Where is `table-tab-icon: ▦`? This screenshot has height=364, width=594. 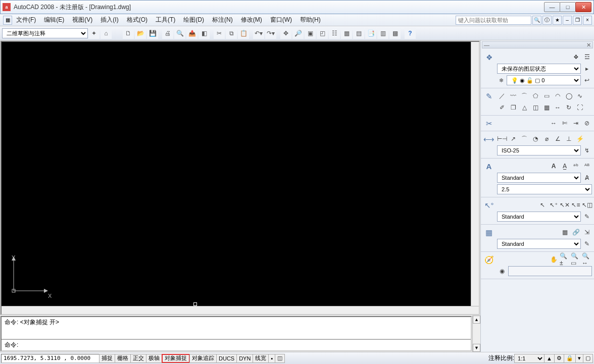
table-tab-icon: ▦ is located at coordinates (489, 238).